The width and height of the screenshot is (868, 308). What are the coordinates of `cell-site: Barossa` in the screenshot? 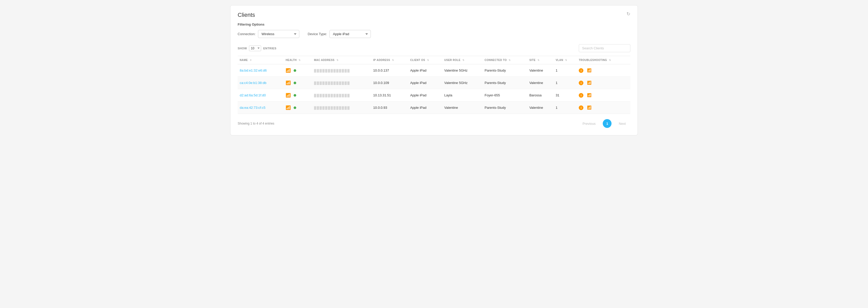 It's located at (540, 95).